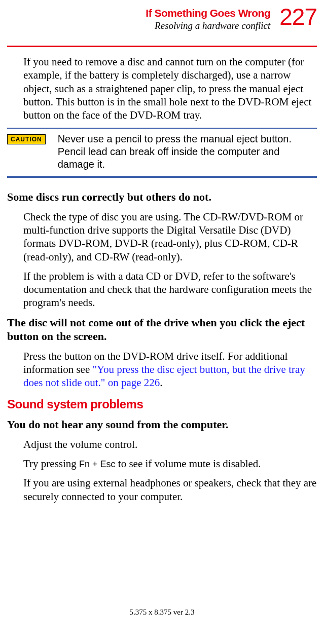 This screenshot has height=644, width=324. I want to click on paragraph-fn-esc: Try pressing Fn + Esc to see if volume m…, so click(170, 464).